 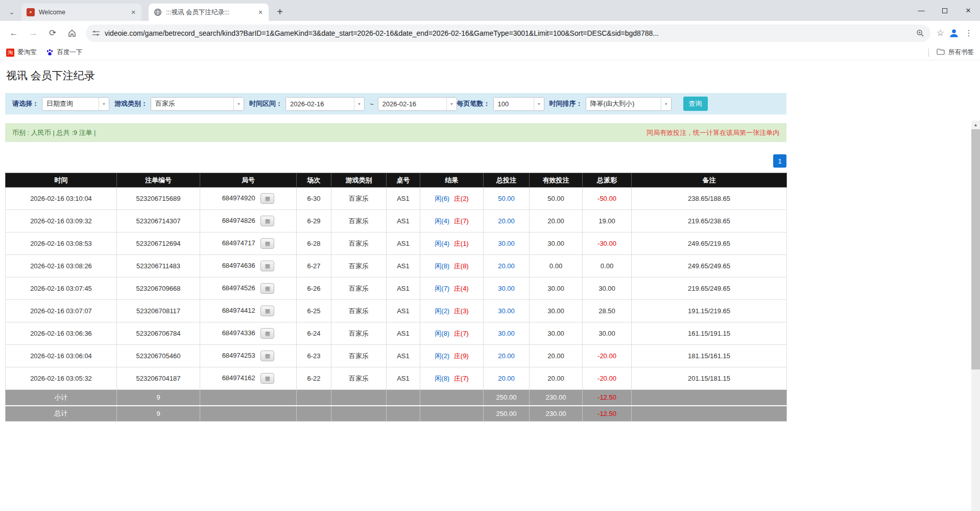 I want to click on cell-bet-id: 523206705460, so click(x=158, y=356).